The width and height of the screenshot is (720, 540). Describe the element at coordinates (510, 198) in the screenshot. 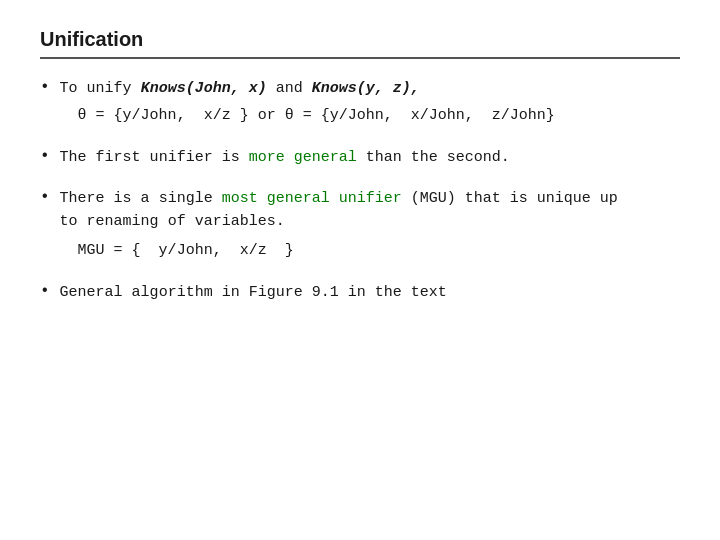

I see `bullet-3-text-2: (MGU) that is unique up` at that location.